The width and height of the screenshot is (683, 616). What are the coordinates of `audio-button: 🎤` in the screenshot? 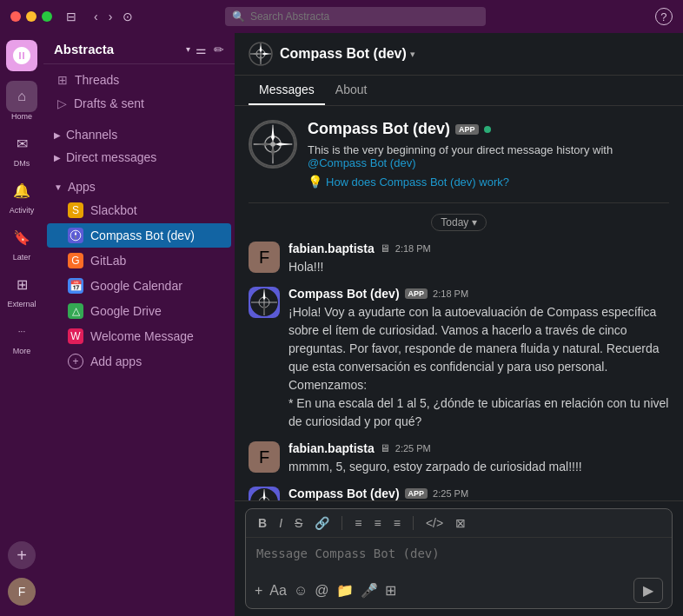 It's located at (369, 591).